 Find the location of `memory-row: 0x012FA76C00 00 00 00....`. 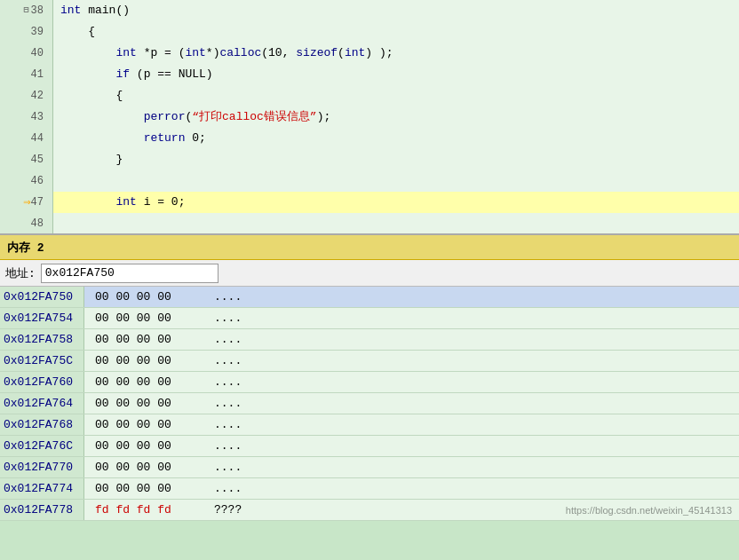

memory-row: 0x012FA76C00 00 00 00.... is located at coordinates (370, 446).